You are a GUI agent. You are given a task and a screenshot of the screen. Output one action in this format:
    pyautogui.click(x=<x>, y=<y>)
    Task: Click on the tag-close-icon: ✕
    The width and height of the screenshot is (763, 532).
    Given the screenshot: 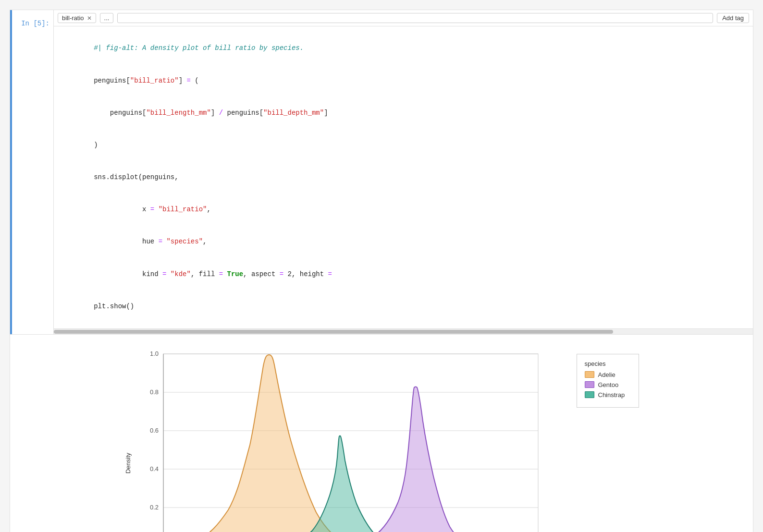 What is the action you would take?
    pyautogui.click(x=89, y=18)
    